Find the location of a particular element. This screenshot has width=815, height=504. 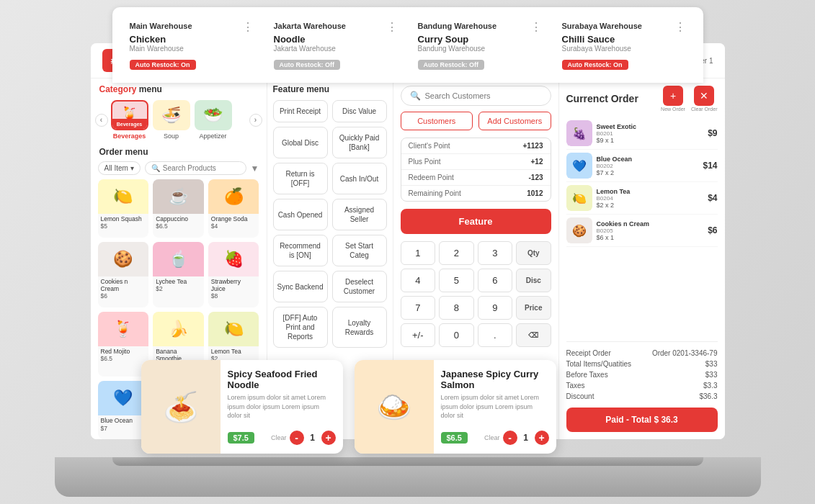

order-filters: All Item ▾ 🔍 ▼ is located at coordinates (179, 170).